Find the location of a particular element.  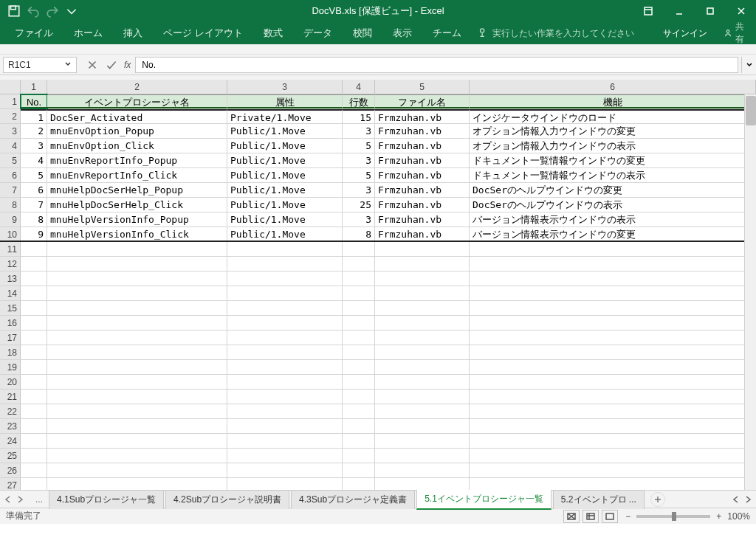

cell: オプション情報入力ウインドウの表示 is located at coordinates (613, 146).